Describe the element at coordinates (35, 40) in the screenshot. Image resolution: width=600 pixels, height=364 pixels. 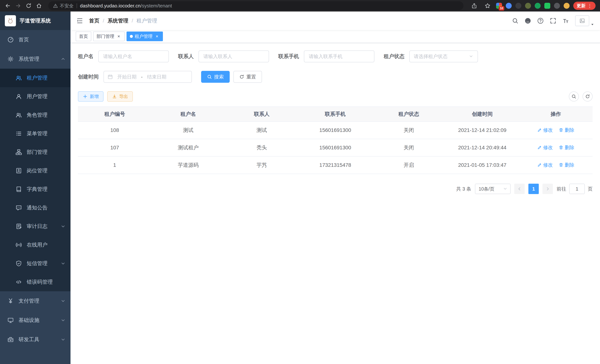
I see `sidebar-item-home: 首页` at that location.